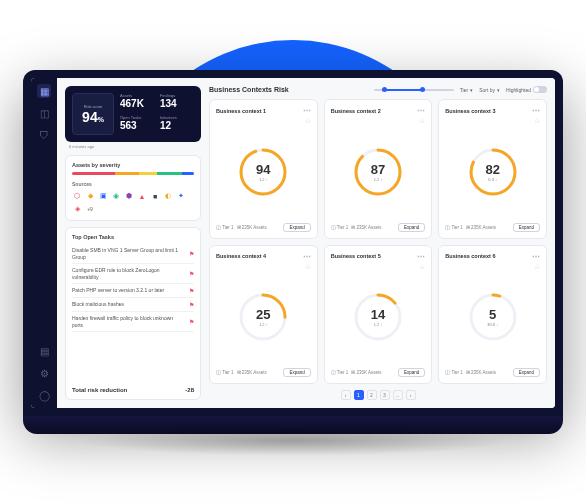  What do you see at coordinates (492, 315) in the screenshot?
I see `context-card: Business context 6⋯ ☆ 530.0 ↓ ◫ Tier 1 ⊞…` at bounding box center [492, 315].